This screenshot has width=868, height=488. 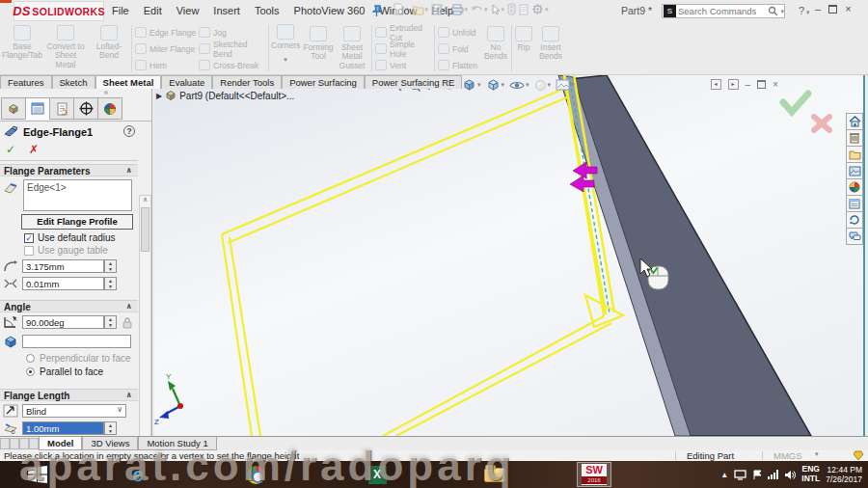 What do you see at coordinates (741, 474) in the screenshot?
I see `display-tray-icon` at bounding box center [741, 474].